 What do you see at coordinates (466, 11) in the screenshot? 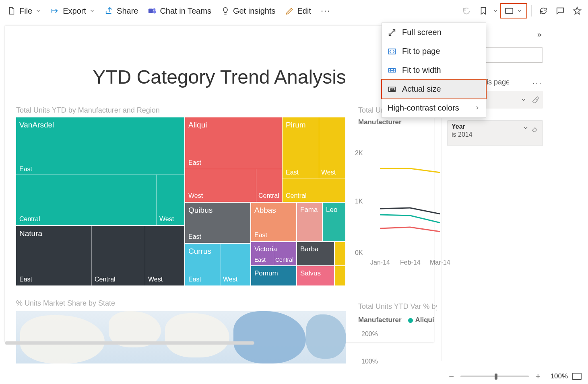
I see `reset-icon` at bounding box center [466, 11].